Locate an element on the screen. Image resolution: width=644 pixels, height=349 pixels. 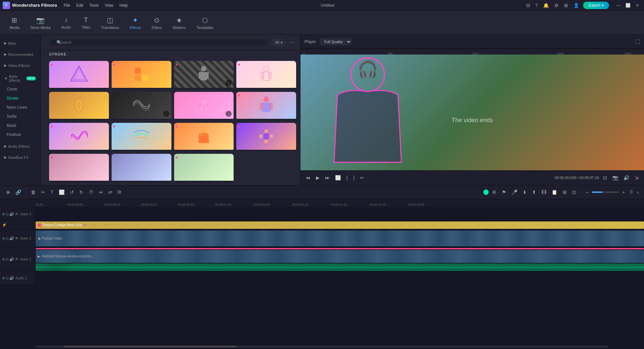
track-mute-icon2: 🔊 is located at coordinates (12, 238).